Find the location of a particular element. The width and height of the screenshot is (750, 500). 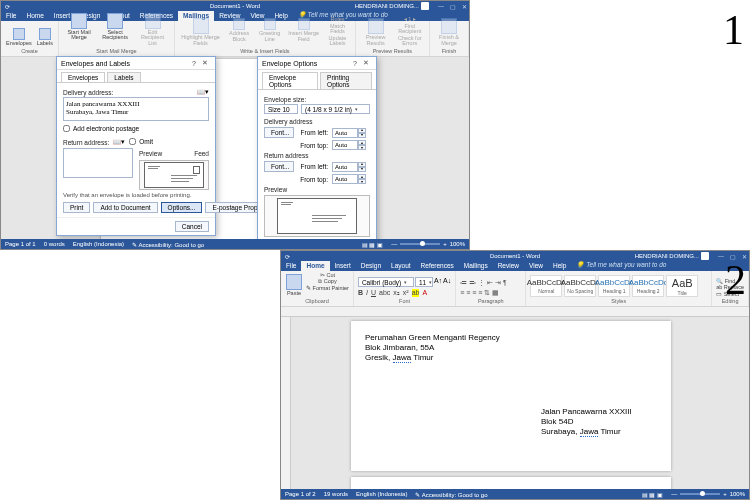

grow-font-icon: A↑ is located at coordinates (438, 282).